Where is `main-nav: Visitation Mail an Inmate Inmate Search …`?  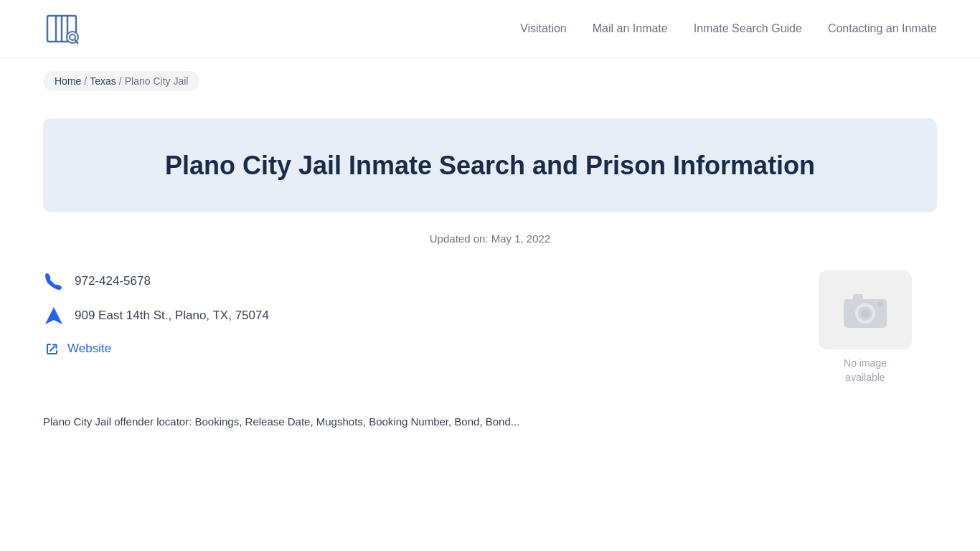 main-nav: Visitation Mail an Inmate Inmate Search … is located at coordinates (729, 29).